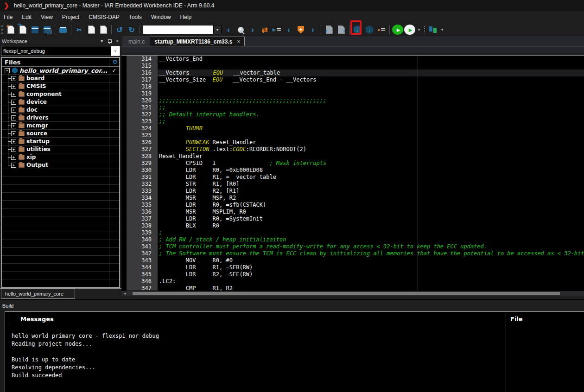  What do you see at coordinates (197, 41) in the screenshot?
I see `editor-tab-startup-mimxrt1186-cm33-s: startup_MIMXRT1186_cm33.s×` at bounding box center [197, 41].